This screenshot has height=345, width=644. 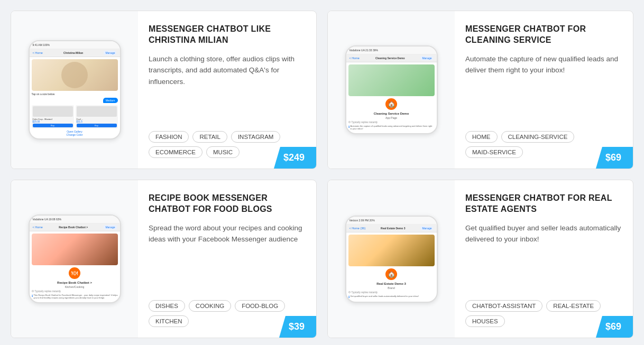 I want to click on phone-nav: < Home Christina Milian Manage, so click(x=75, y=53).